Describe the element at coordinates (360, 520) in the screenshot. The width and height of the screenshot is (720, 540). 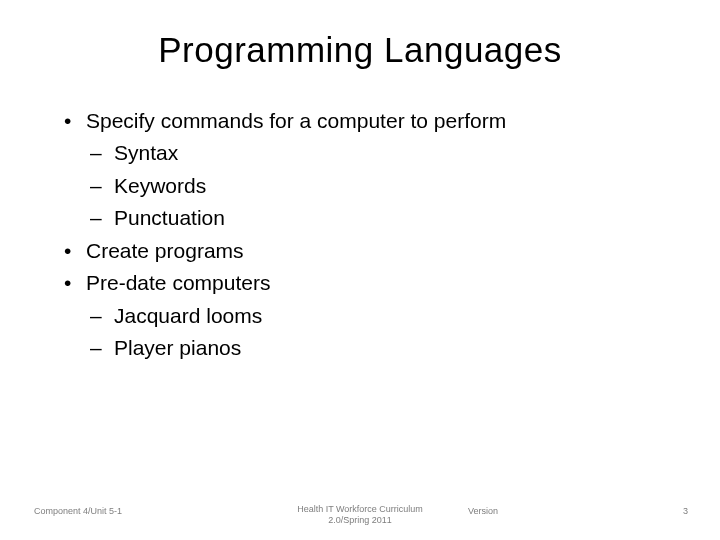
I see `footer-center-line2: 2.0/Spring 2011` at that location.